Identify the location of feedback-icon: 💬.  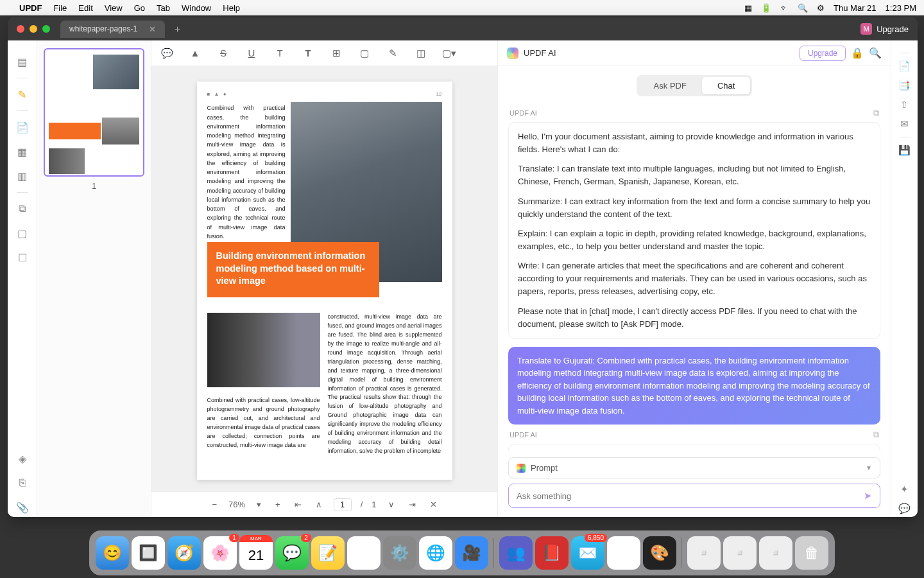
(905, 509).